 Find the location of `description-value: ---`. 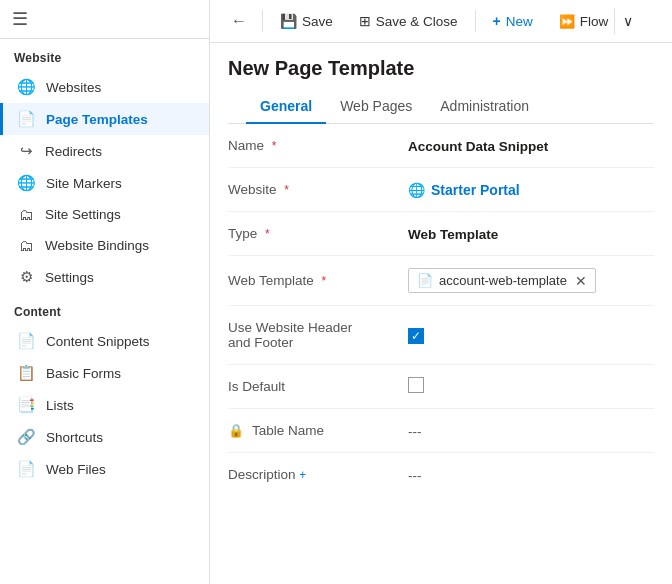

description-value: --- is located at coordinates (415, 476).